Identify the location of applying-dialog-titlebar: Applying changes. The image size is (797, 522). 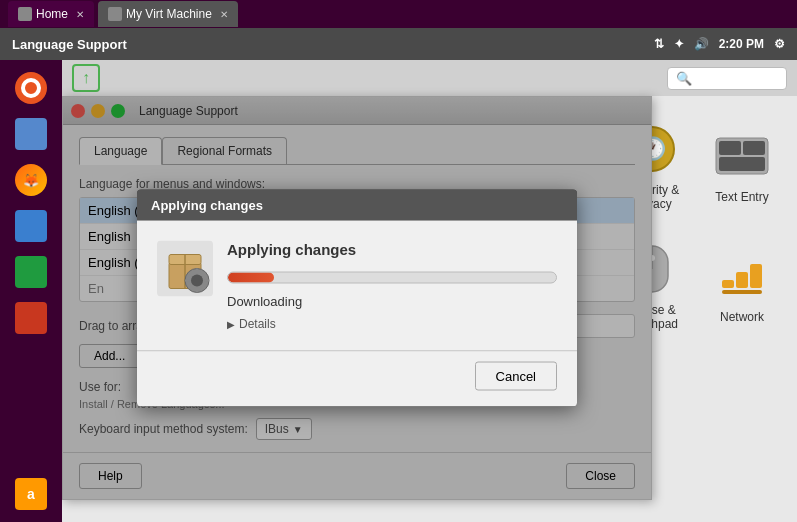
(357, 206).